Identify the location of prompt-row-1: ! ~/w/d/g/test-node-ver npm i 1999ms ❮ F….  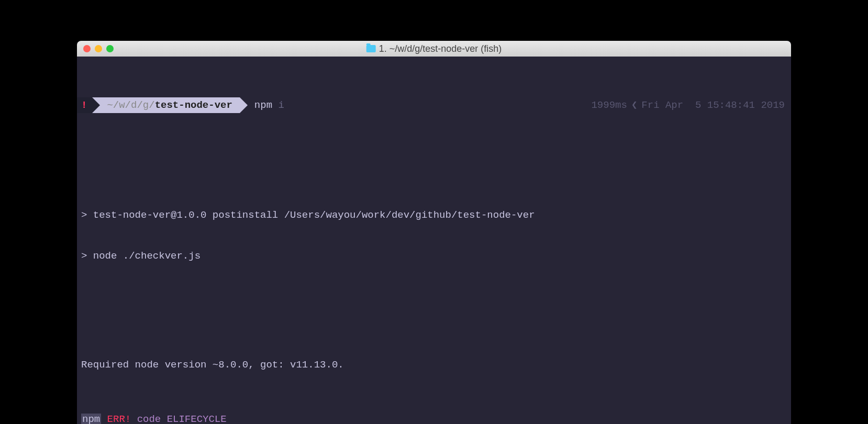
(434, 105).